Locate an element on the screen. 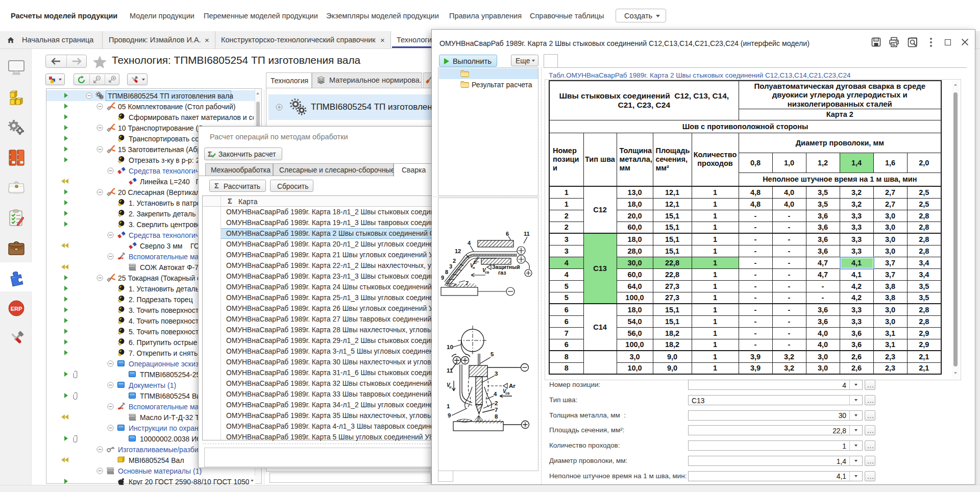  svg-text: Σ is located at coordinates (210, 154).